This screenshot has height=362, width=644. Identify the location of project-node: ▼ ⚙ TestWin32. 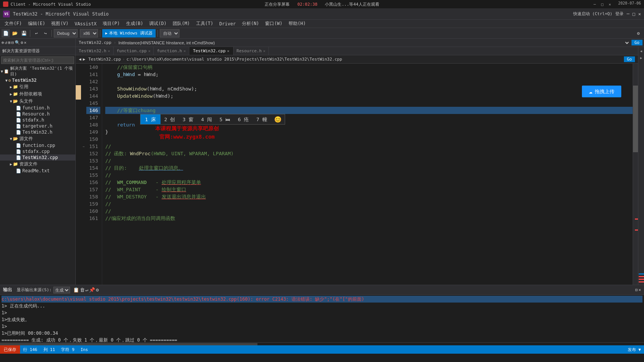
(38, 80).